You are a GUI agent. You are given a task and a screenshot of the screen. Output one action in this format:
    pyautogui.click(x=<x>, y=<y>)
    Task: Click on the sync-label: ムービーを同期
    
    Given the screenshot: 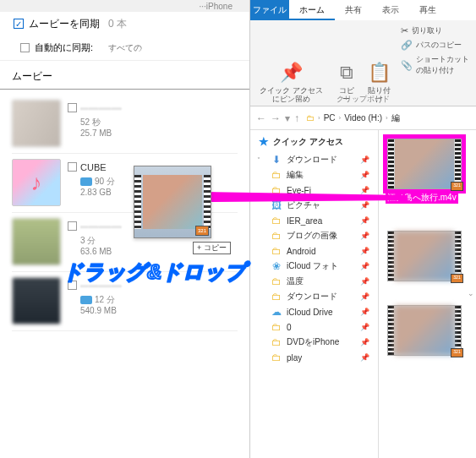 What is the action you would take?
    pyautogui.click(x=64, y=24)
    